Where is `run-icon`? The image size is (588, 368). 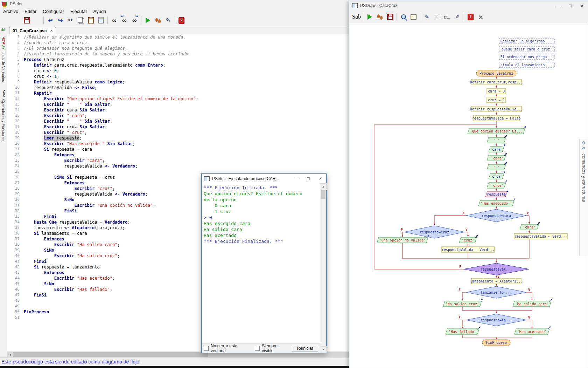
run-icon is located at coordinates (370, 17).